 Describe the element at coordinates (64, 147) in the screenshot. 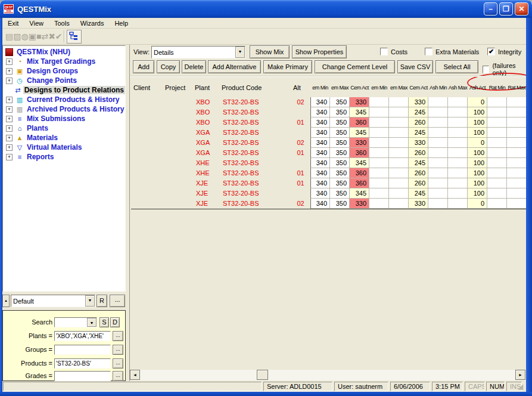

I see `tree-item-virtual-materials: +▽Virtual Materials` at that location.